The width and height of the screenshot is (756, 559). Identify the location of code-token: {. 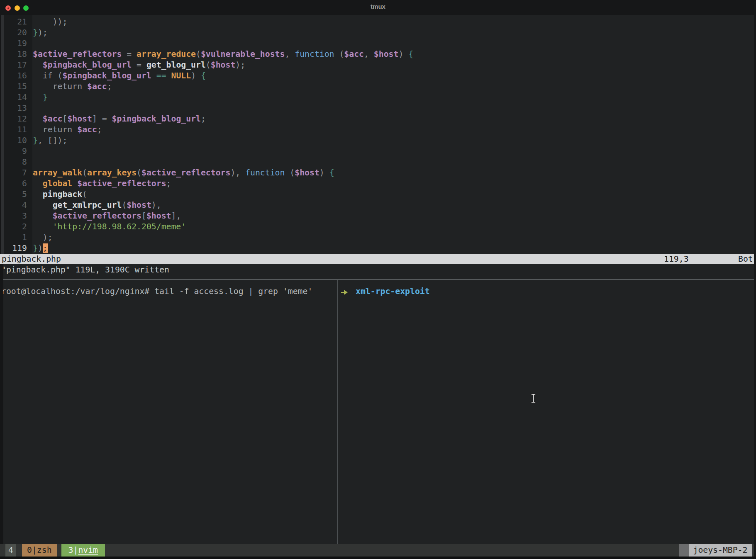
(332, 173).